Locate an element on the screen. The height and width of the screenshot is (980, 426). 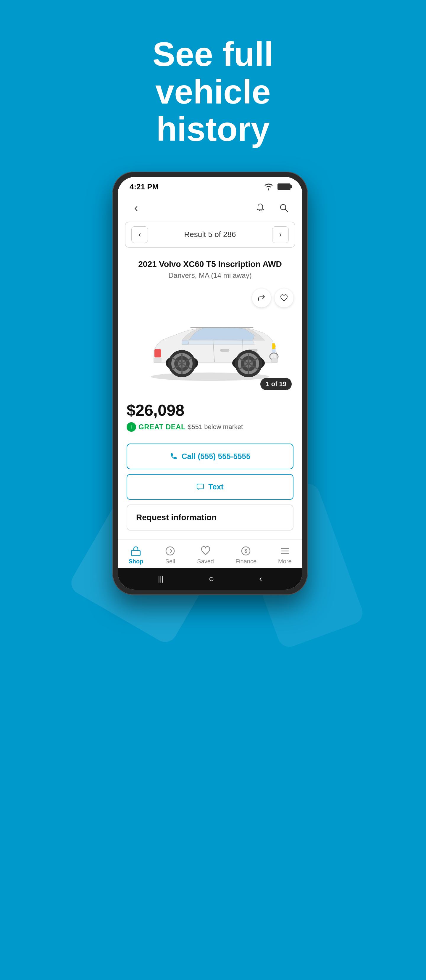
vehicle-title: 2021 Volvo XC60 T5 Inscription AWD is located at coordinates (210, 264).